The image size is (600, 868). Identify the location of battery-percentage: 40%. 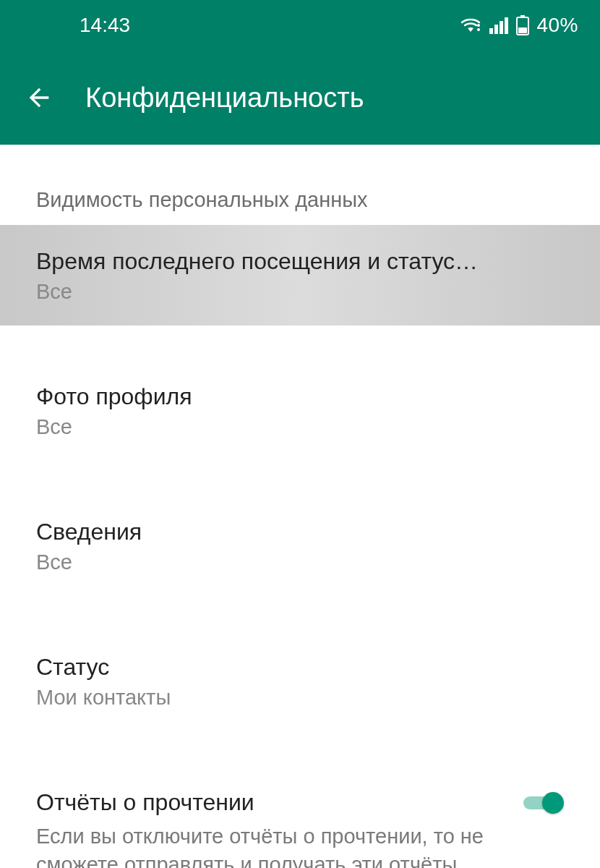
(557, 25).